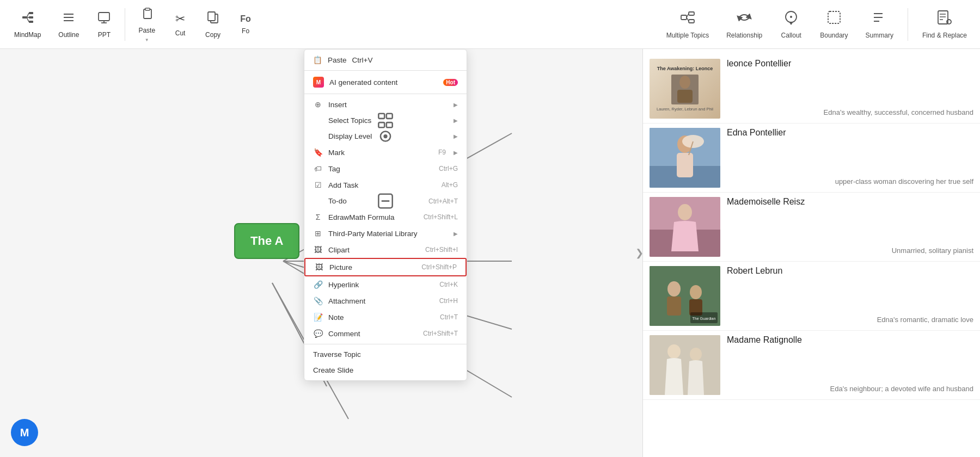 The image size is (980, 457). I want to click on cut-label: Cut, so click(181, 33).